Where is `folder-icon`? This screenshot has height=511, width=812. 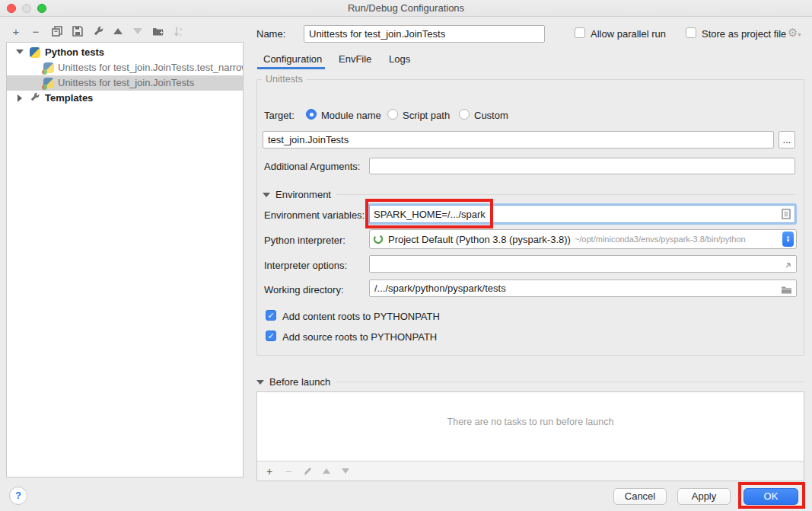
folder-icon is located at coordinates (787, 290).